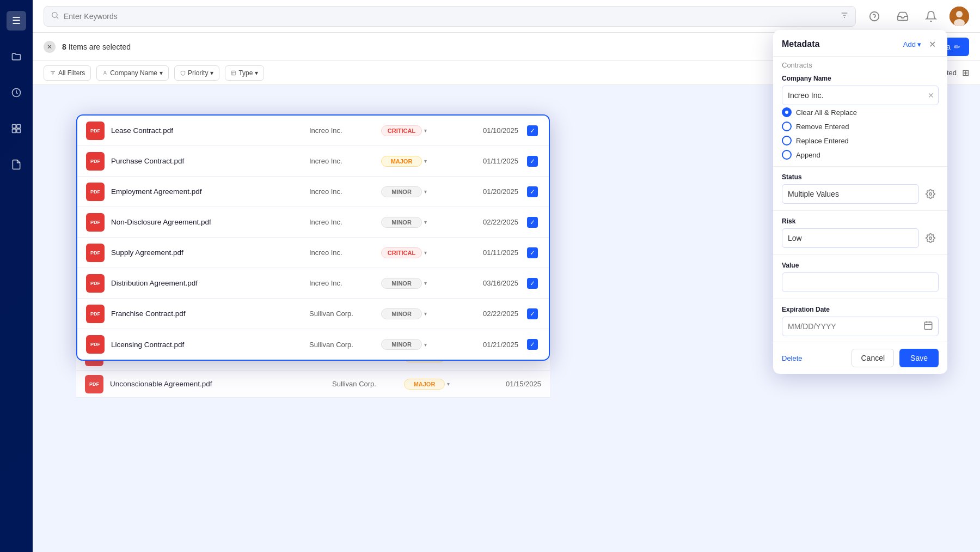  I want to click on risk-settings-icon, so click(930, 238).